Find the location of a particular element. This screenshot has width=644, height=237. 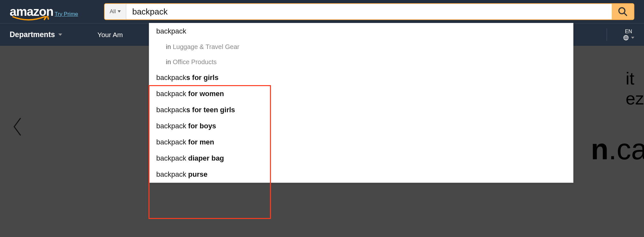

search-inner: All is located at coordinates (369, 12).